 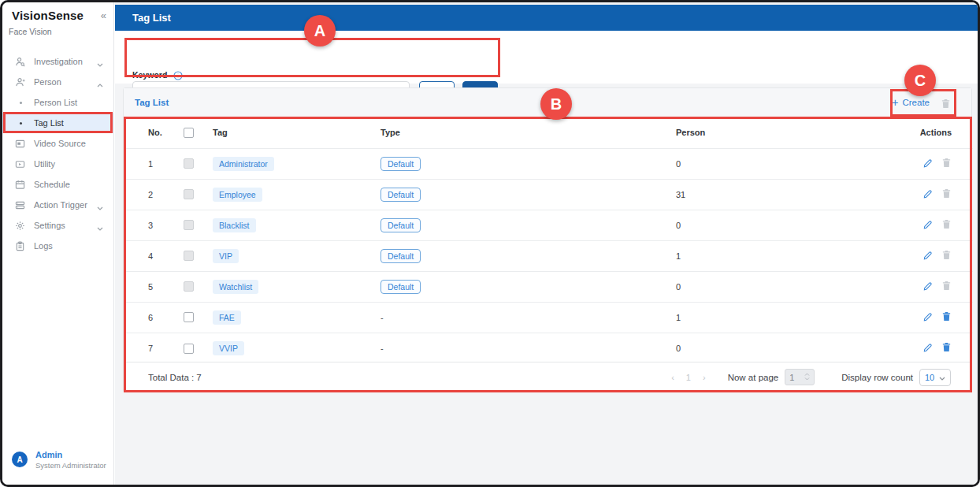 I want to click on column-actions: Actions, so click(x=930, y=132).